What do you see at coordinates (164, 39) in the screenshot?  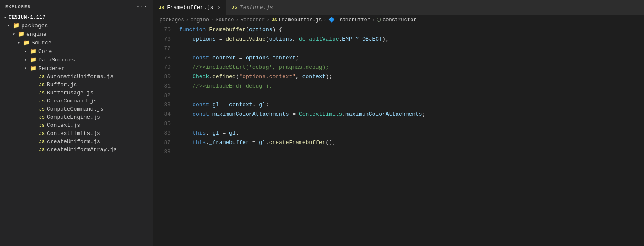 I see `ln-76: 76` at bounding box center [164, 39].